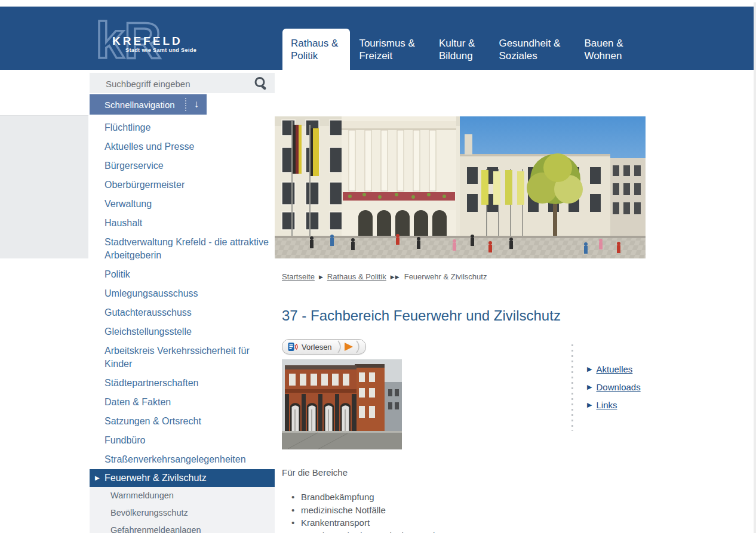  I want to click on sidebar-item-stadtverwaltung-arbeitgeberin: Stadtverwaltung Krefeld - die attraktive…, so click(182, 249).